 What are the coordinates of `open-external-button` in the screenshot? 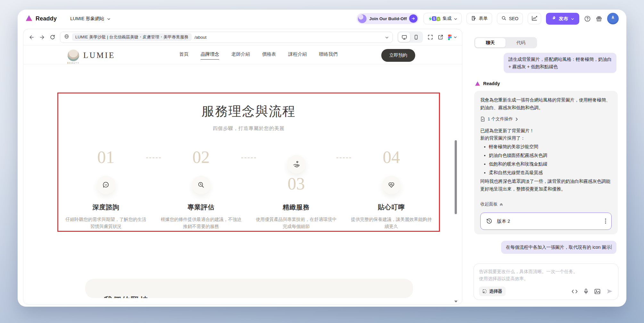 It's located at (441, 37).